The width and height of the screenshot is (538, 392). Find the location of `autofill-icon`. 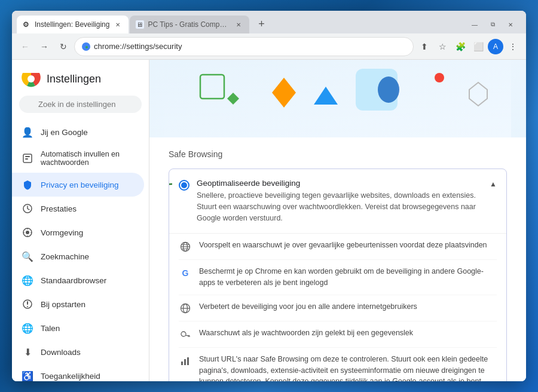

autofill-icon is located at coordinates (27, 158).